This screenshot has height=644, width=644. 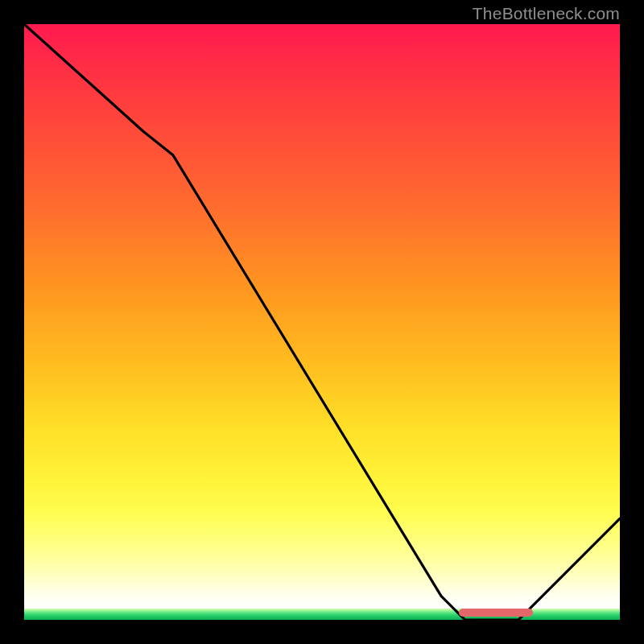 What do you see at coordinates (496, 613) in the screenshot?
I see `optimal-range-marker` at bounding box center [496, 613].